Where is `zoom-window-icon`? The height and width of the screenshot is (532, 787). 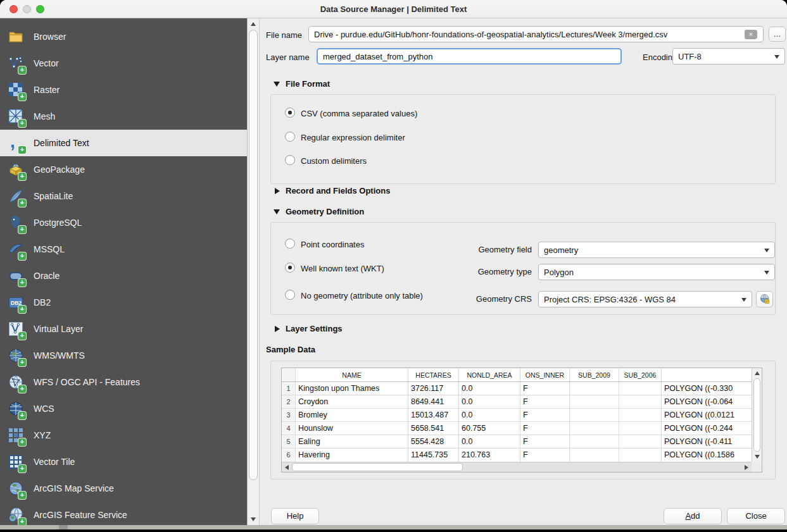 zoom-window-icon is located at coordinates (41, 9).